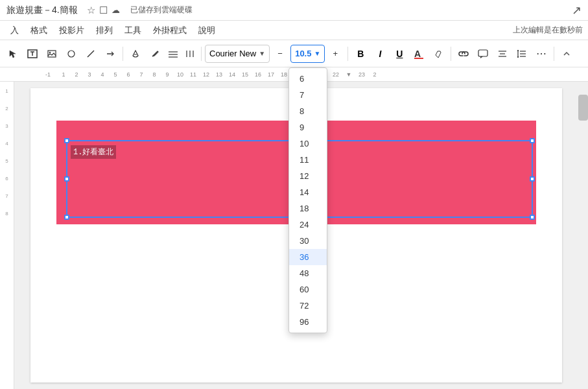 This screenshot has width=588, height=389. I want to click on font-size-option-18: 18, so click(308, 209).